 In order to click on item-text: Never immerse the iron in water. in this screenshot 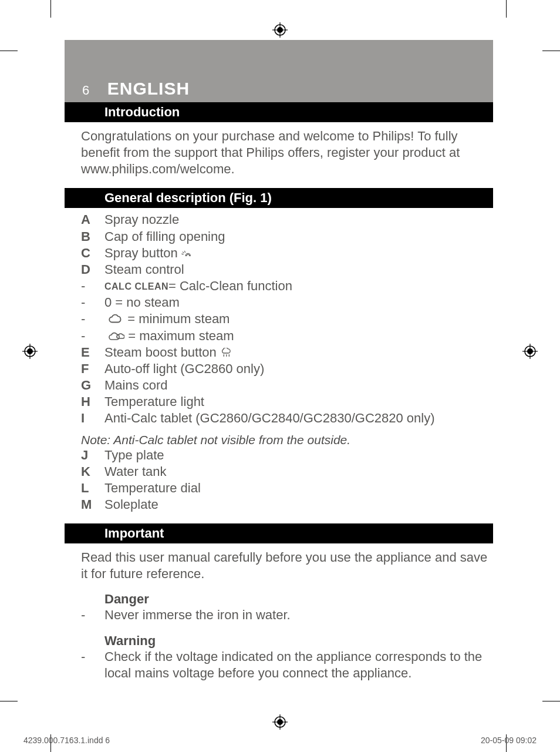, I will do `click(299, 615)`.